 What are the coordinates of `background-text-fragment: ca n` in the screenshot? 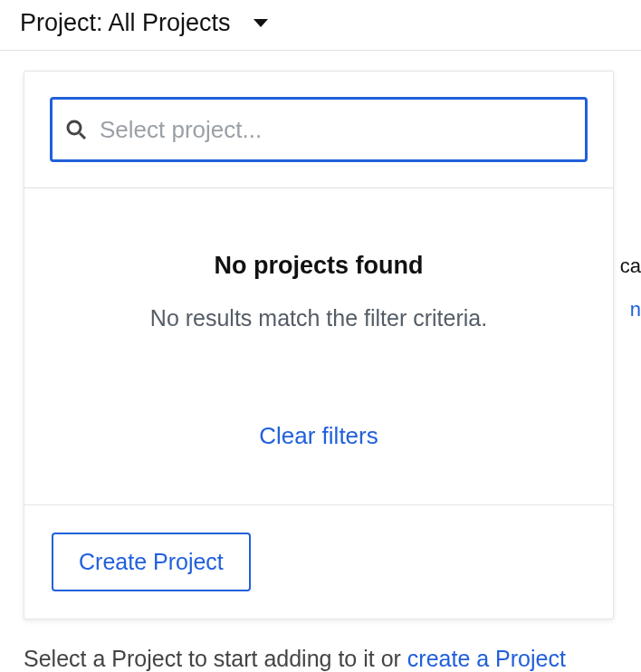 It's located at (630, 288).